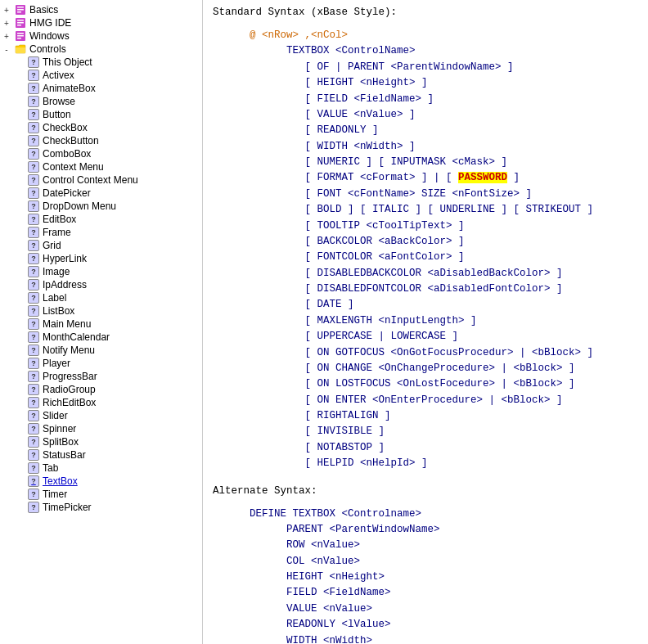 This screenshot has width=648, height=644. Describe the element at coordinates (101, 141) in the screenshot. I see `sidebar-item-checkbutton: ?CheckButton` at that location.